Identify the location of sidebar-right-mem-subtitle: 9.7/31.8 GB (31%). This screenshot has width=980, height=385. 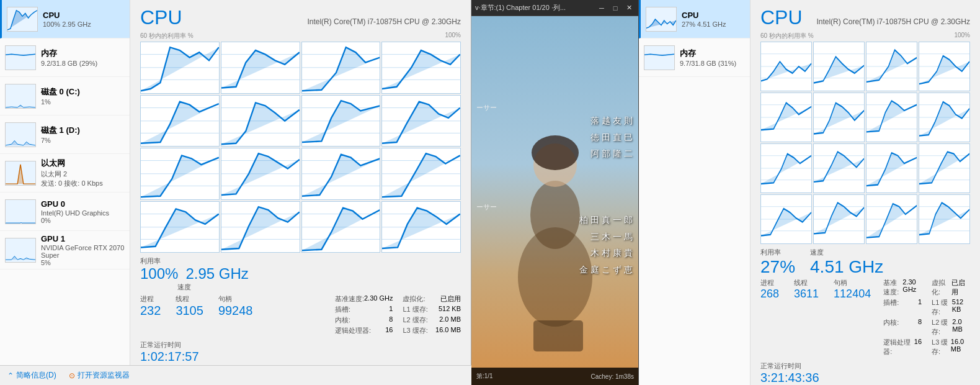
(712, 63).